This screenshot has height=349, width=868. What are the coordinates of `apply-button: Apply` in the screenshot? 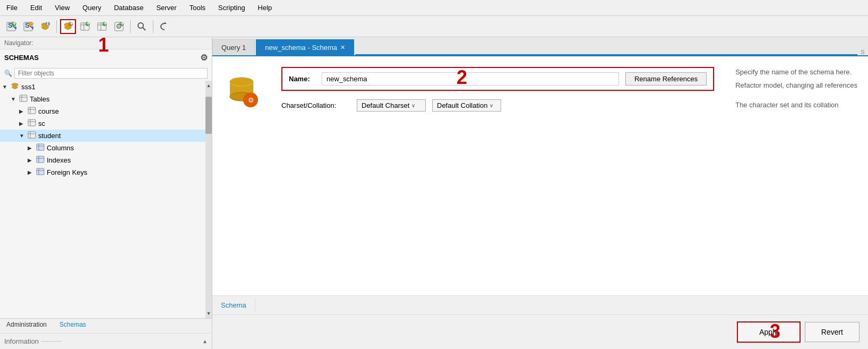 It's located at (769, 332).